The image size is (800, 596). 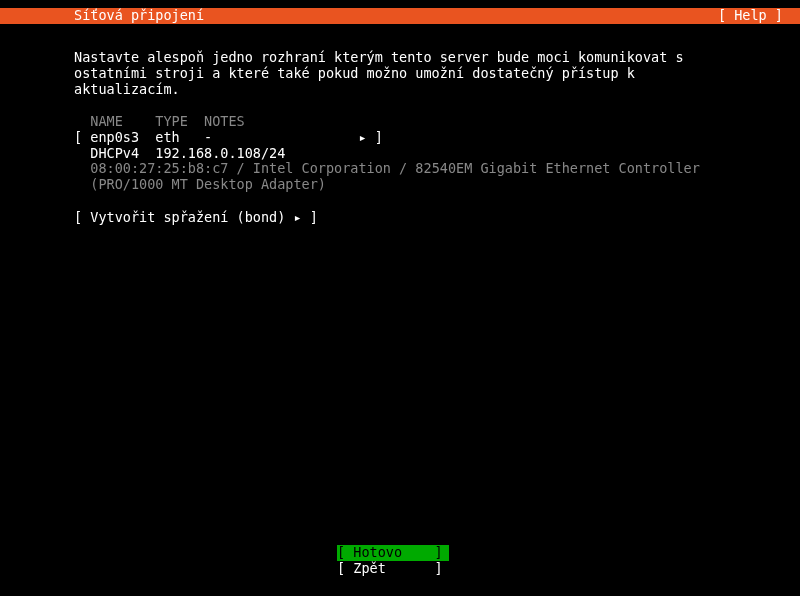 What do you see at coordinates (387, 168) in the screenshot?
I see `interface-detail-line: 08:00:27:25:b8:c7 / Intel Corporation / …` at bounding box center [387, 168].